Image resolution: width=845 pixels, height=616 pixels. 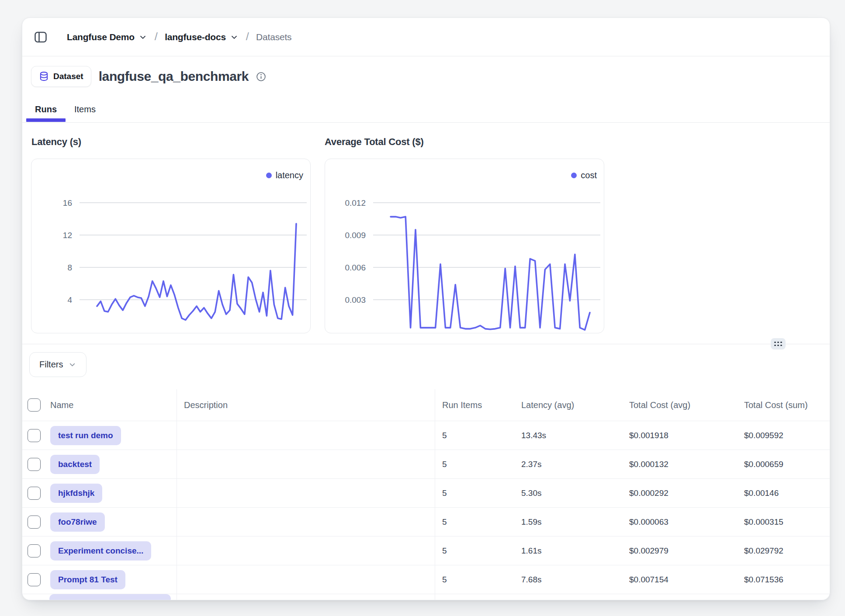 What do you see at coordinates (426, 551) in the screenshot?
I see `table-row: Experiment concise... 5 1.61s $0.002979 …` at bounding box center [426, 551].